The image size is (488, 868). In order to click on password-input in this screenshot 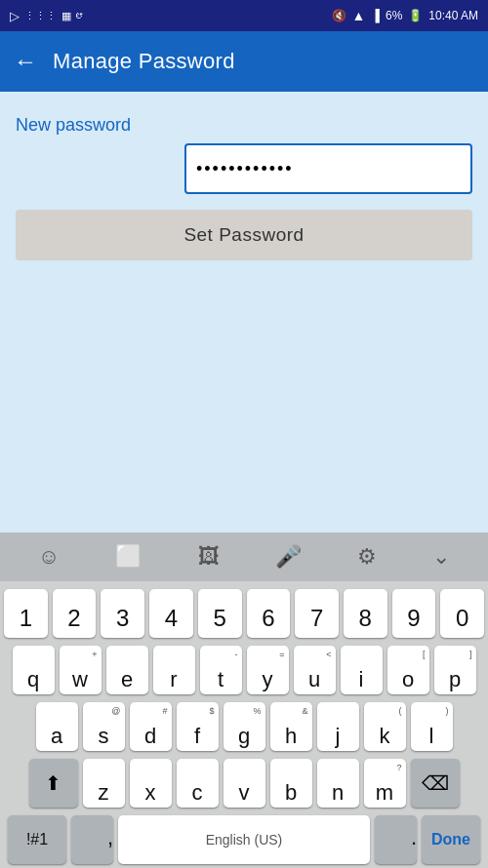, I will do `click(328, 169)`.